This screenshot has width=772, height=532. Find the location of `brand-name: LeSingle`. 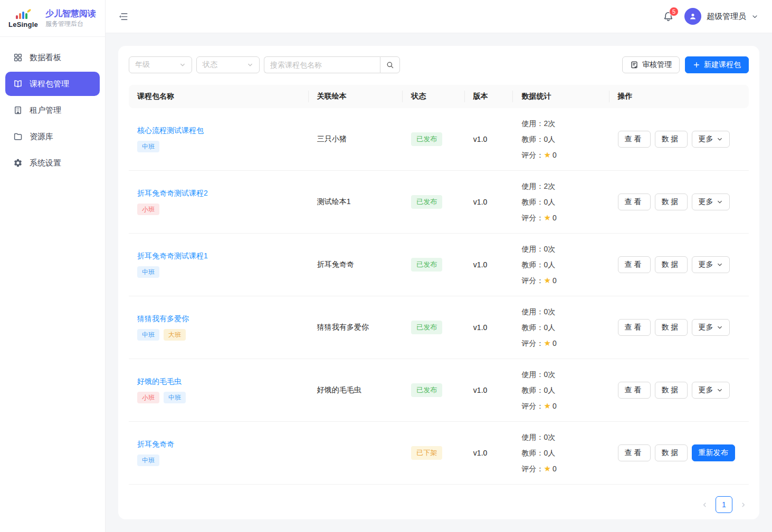

brand-name: LeSingle is located at coordinates (23, 24).